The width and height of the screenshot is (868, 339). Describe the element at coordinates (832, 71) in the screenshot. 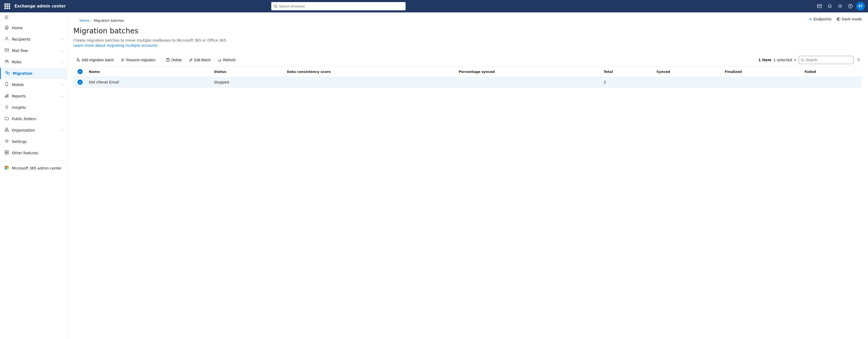

I see `col-failed: Failed` at that location.